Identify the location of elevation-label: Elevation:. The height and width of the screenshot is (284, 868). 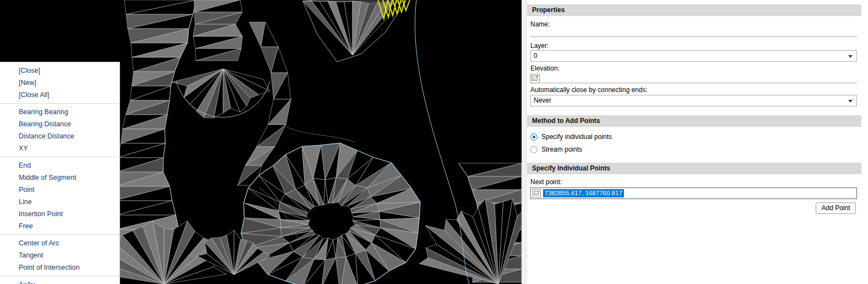
(545, 68).